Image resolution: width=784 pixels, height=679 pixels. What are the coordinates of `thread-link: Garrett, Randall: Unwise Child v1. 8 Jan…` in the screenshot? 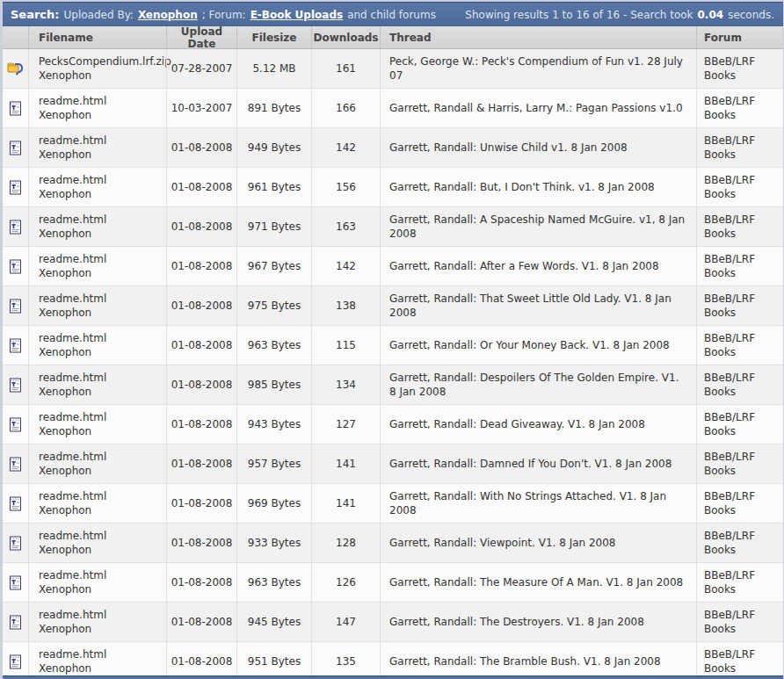 It's located at (538, 148).